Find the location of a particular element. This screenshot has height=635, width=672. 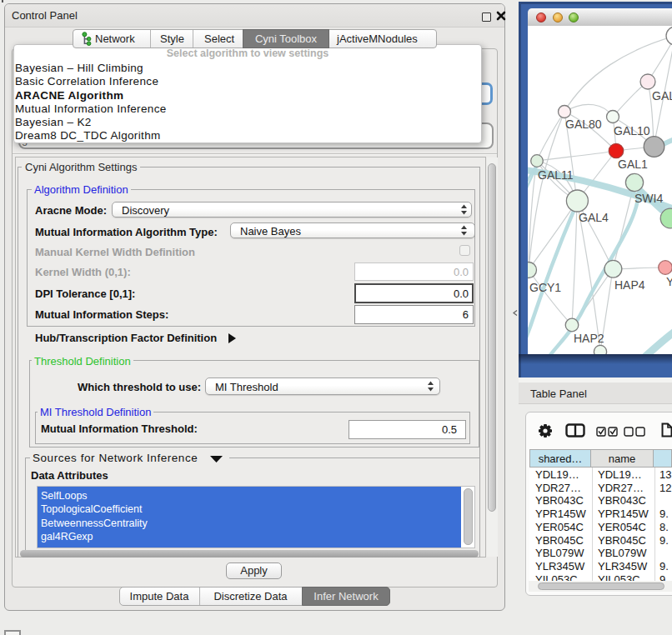

svg-text: Y is located at coordinates (669, 282).